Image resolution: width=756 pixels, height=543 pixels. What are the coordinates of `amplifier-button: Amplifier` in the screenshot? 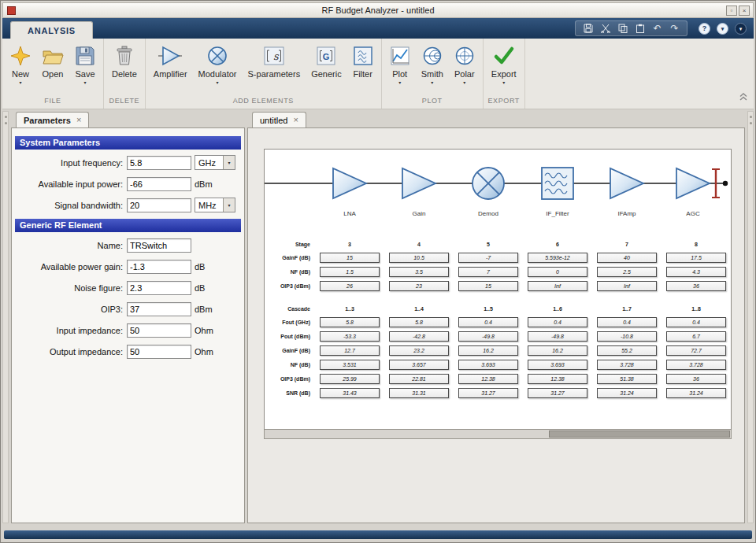 It's located at (170, 60).